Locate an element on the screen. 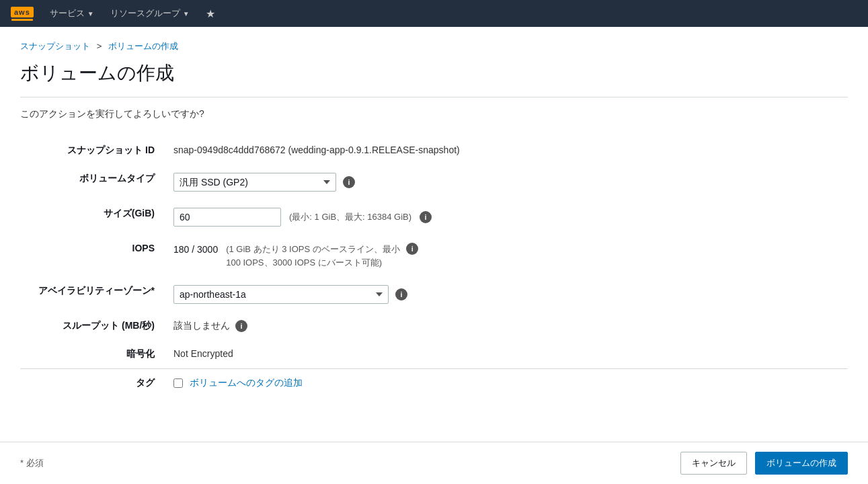 The width and height of the screenshot is (868, 484). throughput-info-icon: i is located at coordinates (241, 326).